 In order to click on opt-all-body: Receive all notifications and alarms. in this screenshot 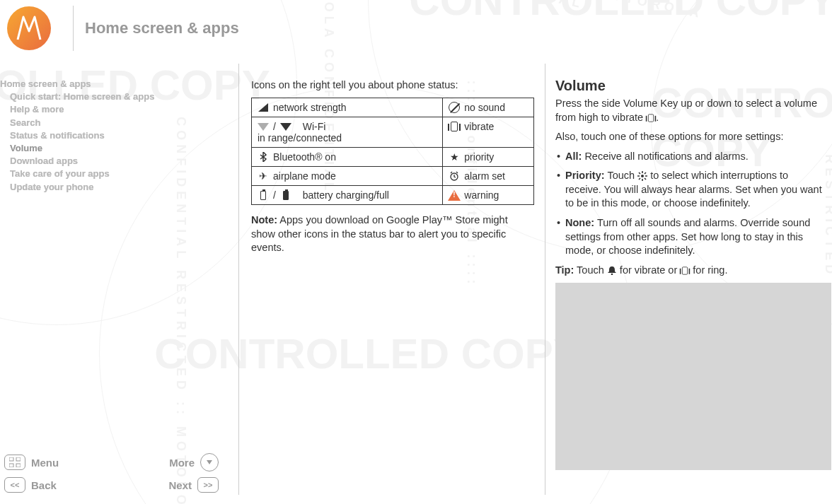, I will do `click(666, 156)`.